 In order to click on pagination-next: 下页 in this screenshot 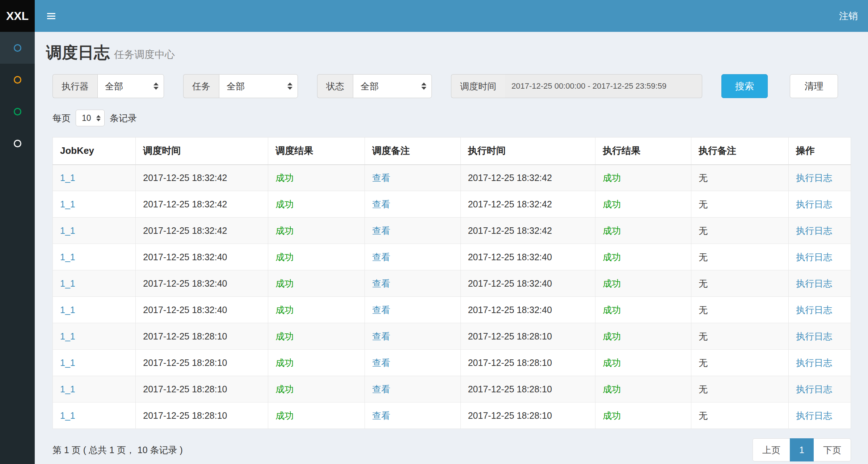, I will do `click(832, 450)`.